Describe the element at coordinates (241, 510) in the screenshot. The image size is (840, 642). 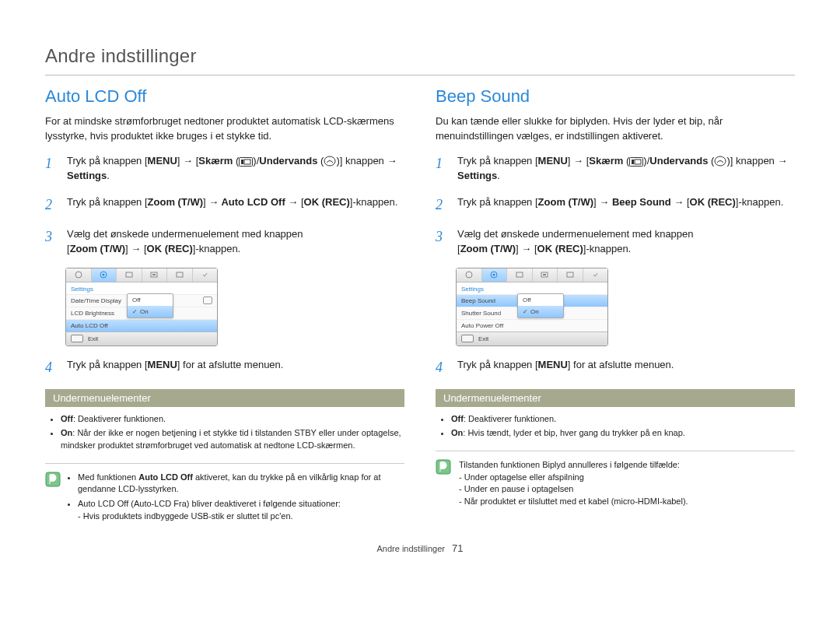
I see `note-item: Auto LCD Off (Auto-LCD Fra) bliver deakt…` at that location.